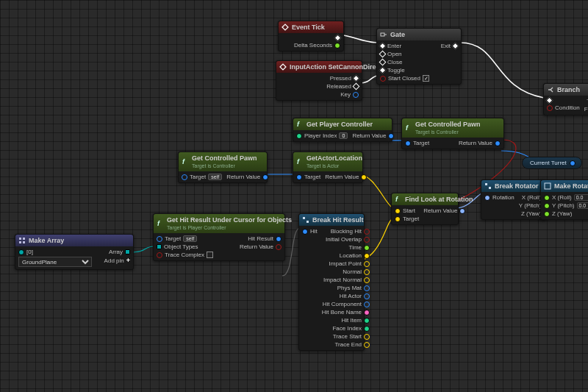 Image resolution: width=588 pixels, height=392 pixels. Describe the element at coordinates (404, 78) in the screenshot. I see `pin-start-closed: Start Closed✓` at that location.